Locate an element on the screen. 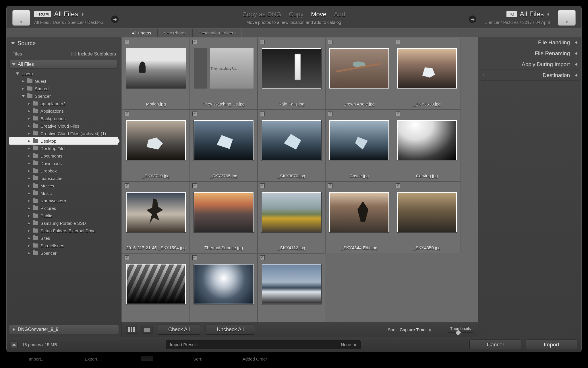 This screenshot has height=368, width=588. tree-item: ▶Guest is located at coordinates (64, 81).